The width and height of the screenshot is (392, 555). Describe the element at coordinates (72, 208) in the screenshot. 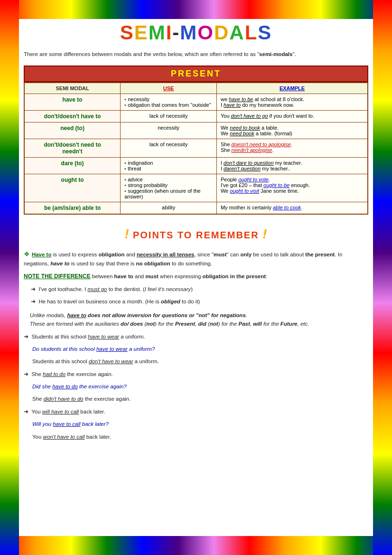

I see `modal-able-to: be (am/is/are) able to` at that location.